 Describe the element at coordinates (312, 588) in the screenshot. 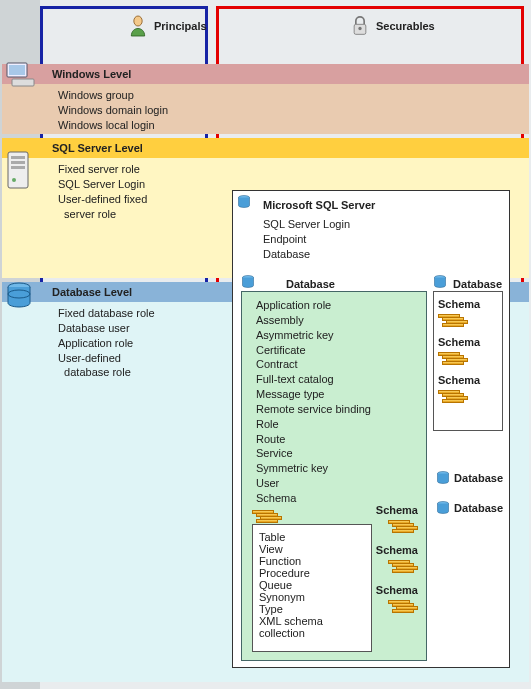

I see `schema-securable-box: Table View Function Procedure Queue Syno…` at that location.